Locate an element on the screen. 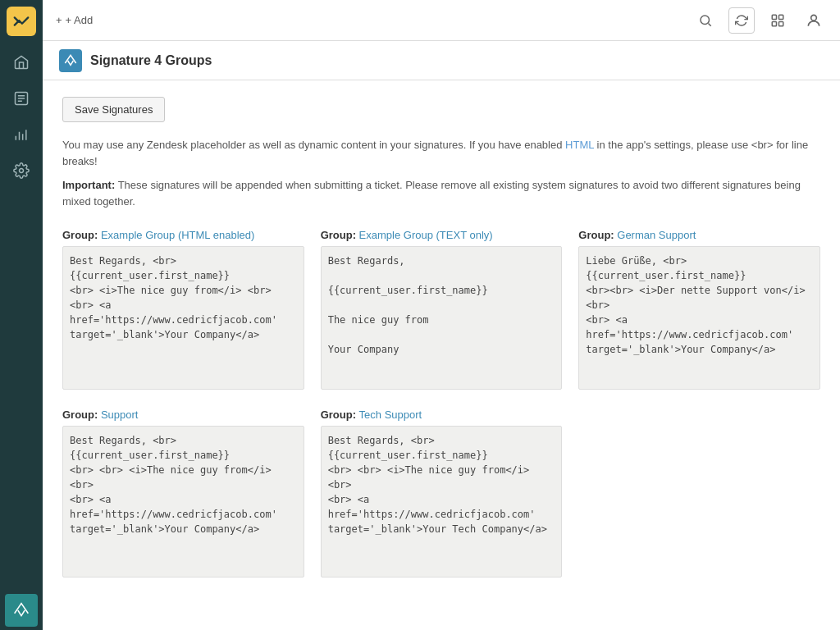 This screenshot has width=840, height=630. group-tech-support: Group: Tech Support Best Regards, <br>{{… is located at coordinates (441, 494).